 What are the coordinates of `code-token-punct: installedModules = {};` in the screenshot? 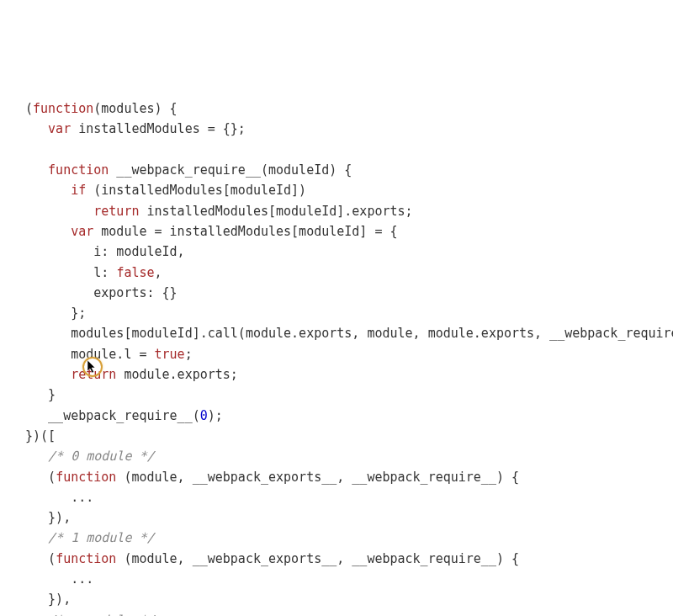 It's located at (158, 129).